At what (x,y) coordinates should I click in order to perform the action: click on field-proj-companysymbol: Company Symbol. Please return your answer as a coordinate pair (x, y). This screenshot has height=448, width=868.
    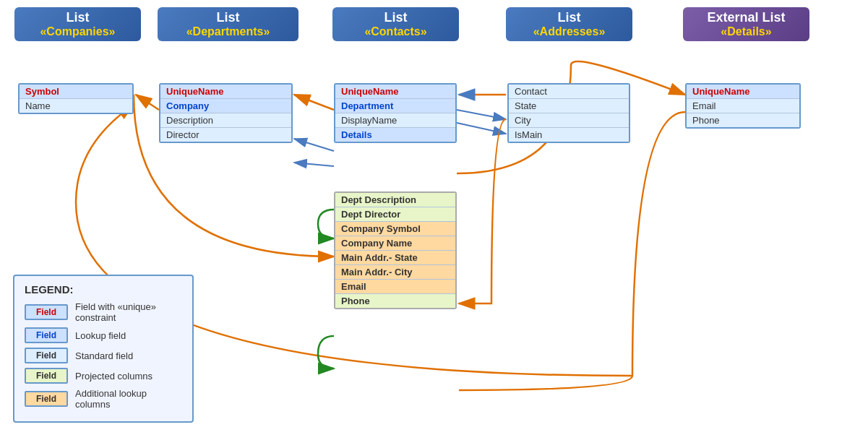
    Looking at the image, I should click on (395, 229).